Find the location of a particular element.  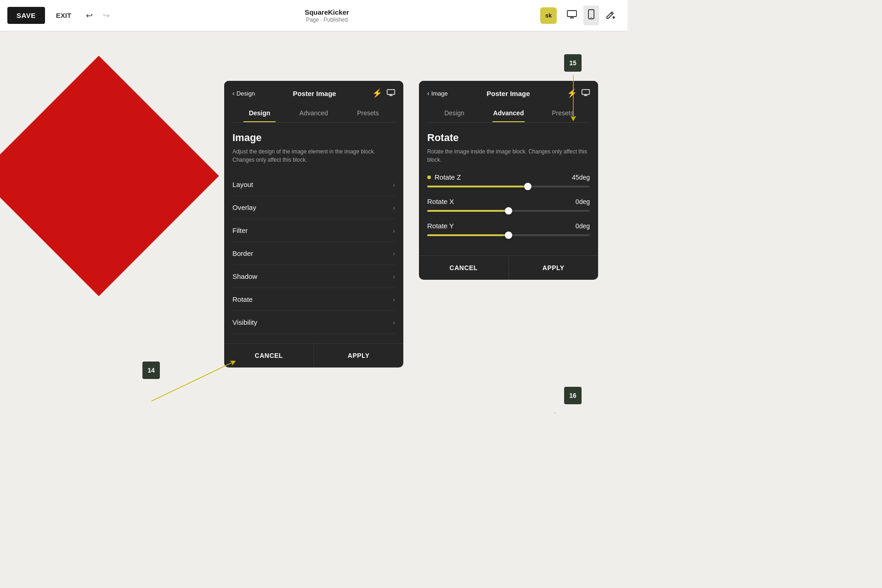

rotate-x-row: Rotate X 0deg is located at coordinates (509, 205).